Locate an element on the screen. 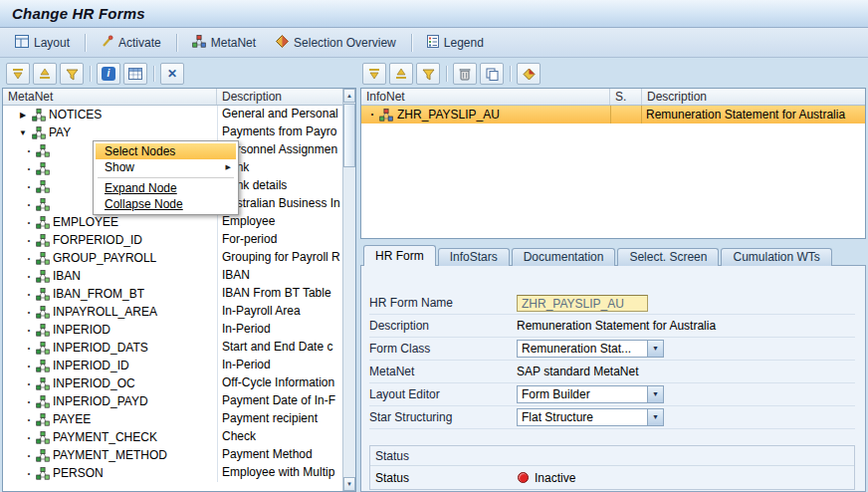 Image resolution: width=868 pixels, height=492 pixels. tree-row: •INPERIOD_OCOff-Cycle Information is located at coordinates (173, 383).